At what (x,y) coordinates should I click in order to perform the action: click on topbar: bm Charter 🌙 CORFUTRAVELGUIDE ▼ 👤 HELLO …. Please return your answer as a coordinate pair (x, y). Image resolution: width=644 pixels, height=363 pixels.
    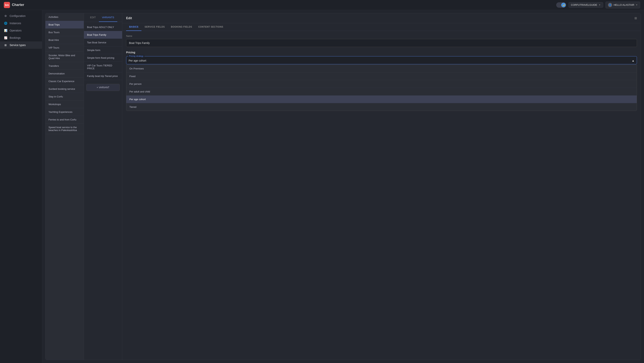
    Looking at the image, I should click on (322, 5).